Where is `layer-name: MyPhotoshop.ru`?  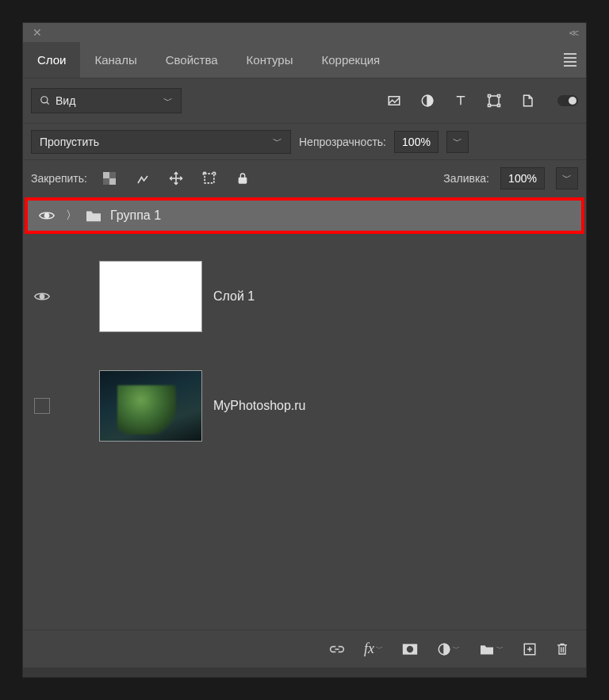
layer-name: MyPhotoshop.ru is located at coordinates (260, 406).